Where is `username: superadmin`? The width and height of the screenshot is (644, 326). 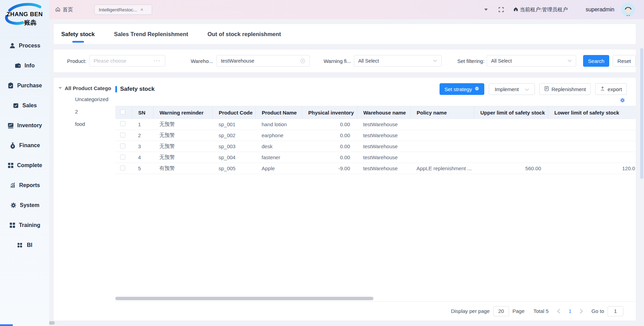
username: superadmin is located at coordinates (600, 10).